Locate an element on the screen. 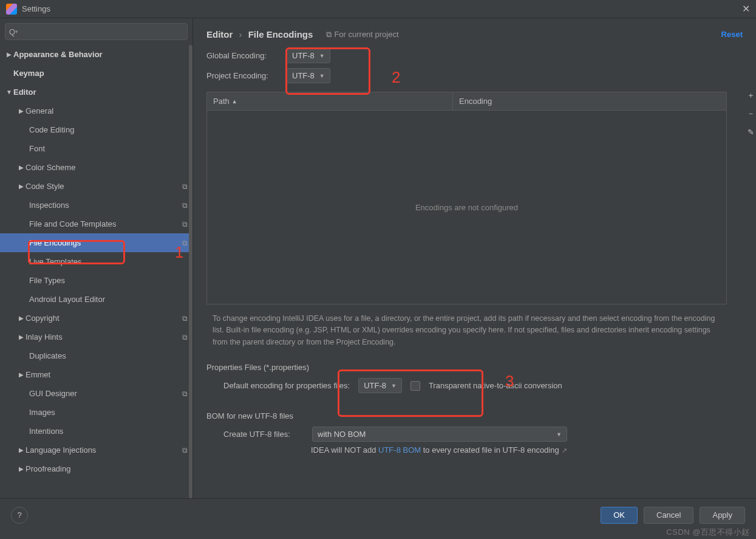  sidebar-item: Keymap is located at coordinates (96, 73).